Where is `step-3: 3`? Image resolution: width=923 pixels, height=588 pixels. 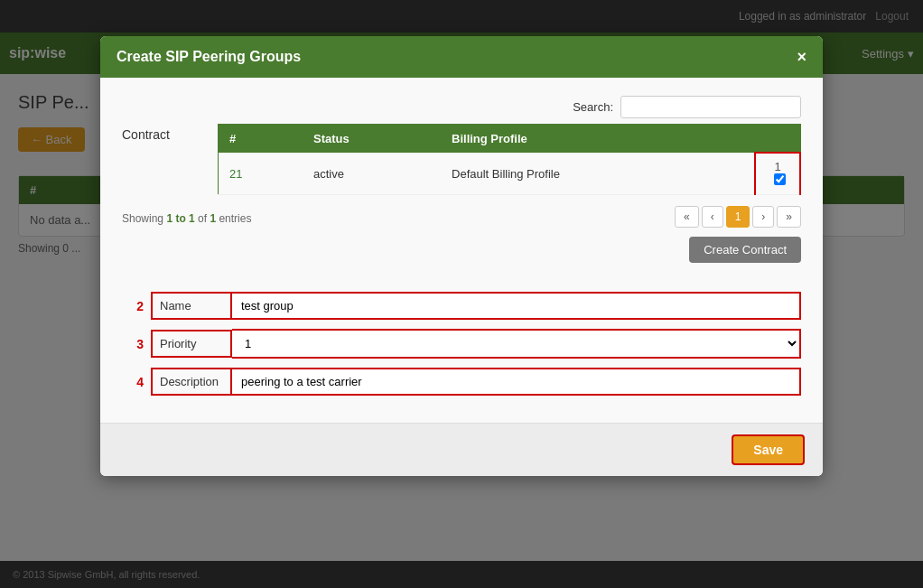
step-3: 3 is located at coordinates (133, 344).